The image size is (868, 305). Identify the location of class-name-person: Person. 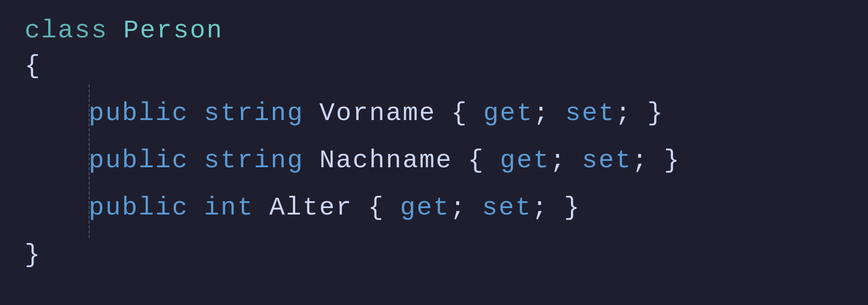
(173, 31).